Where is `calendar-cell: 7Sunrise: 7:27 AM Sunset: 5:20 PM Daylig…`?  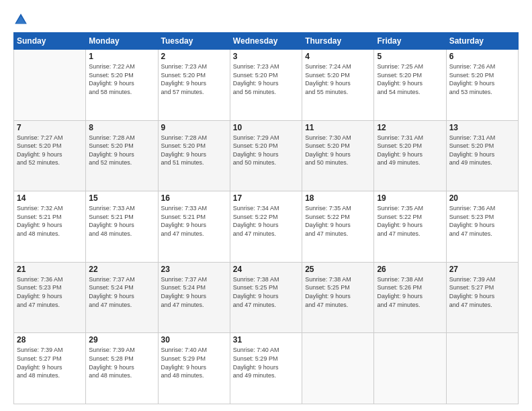
calendar-cell: 7Sunrise: 7:27 AM Sunset: 5:20 PM Daylig… is located at coordinates (50, 156).